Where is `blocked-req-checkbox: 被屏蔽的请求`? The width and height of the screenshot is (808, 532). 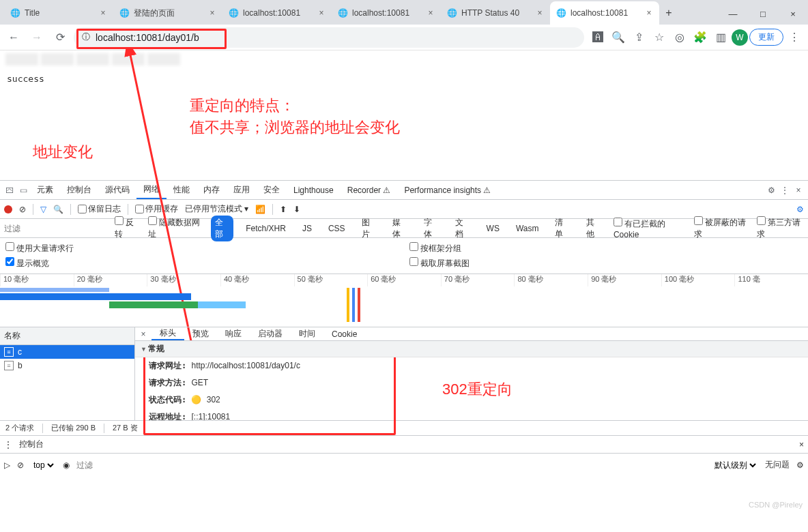
blocked-req-checkbox: 被屏蔽的请求 is located at coordinates (721, 228).